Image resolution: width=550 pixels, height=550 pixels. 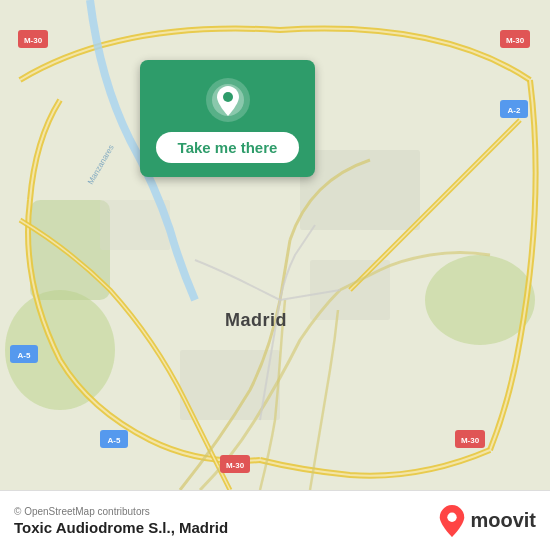 What do you see at coordinates (121, 512) in the screenshot?
I see `map-attribution: © OpenStreetMap contributors` at bounding box center [121, 512].